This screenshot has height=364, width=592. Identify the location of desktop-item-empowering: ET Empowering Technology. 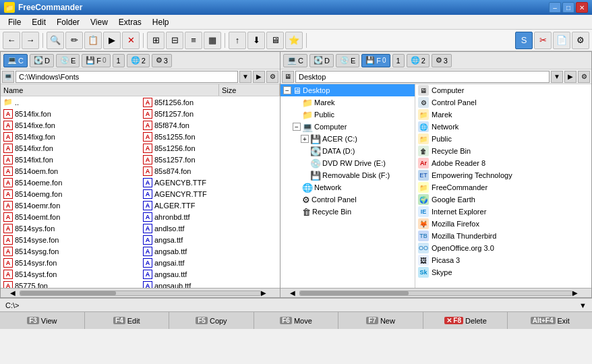
(503, 175).